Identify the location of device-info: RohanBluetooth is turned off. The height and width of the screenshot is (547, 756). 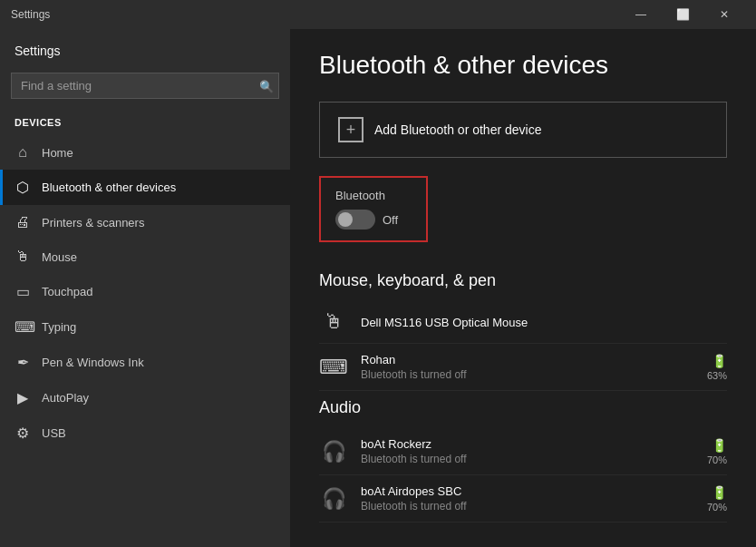
(528, 366).